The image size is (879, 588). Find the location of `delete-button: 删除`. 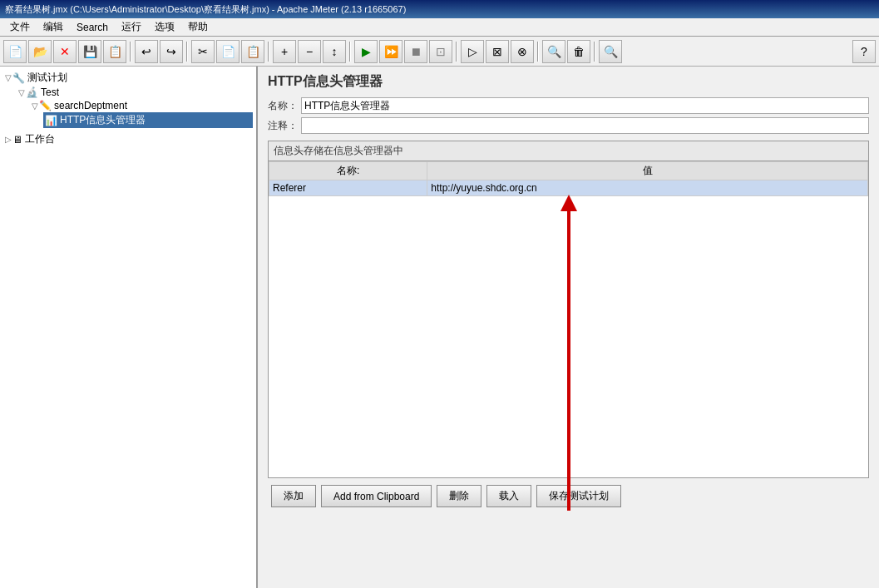

delete-button: 删除 is located at coordinates (459, 496).